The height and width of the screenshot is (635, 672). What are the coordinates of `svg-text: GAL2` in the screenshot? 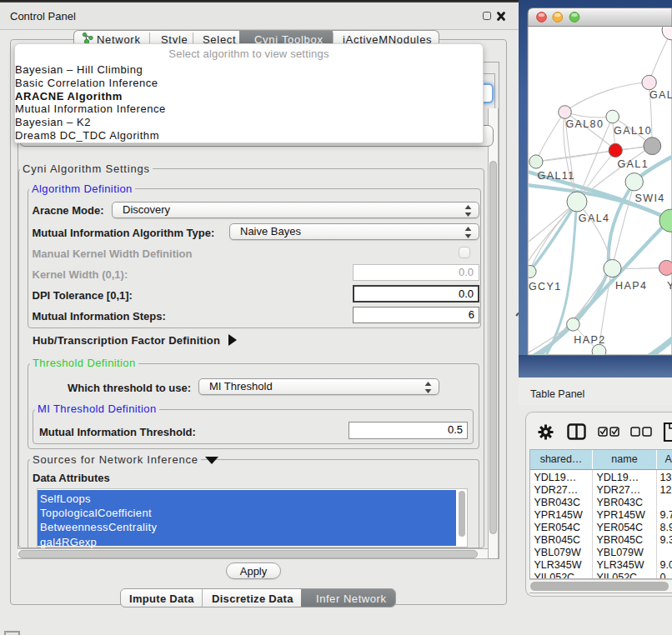 It's located at (660, 95).